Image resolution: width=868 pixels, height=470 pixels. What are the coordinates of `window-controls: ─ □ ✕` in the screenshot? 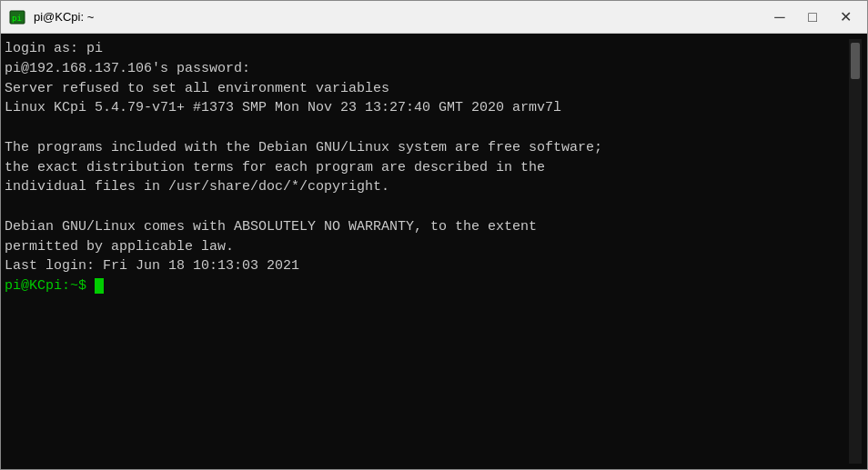 It's located at (812, 17).